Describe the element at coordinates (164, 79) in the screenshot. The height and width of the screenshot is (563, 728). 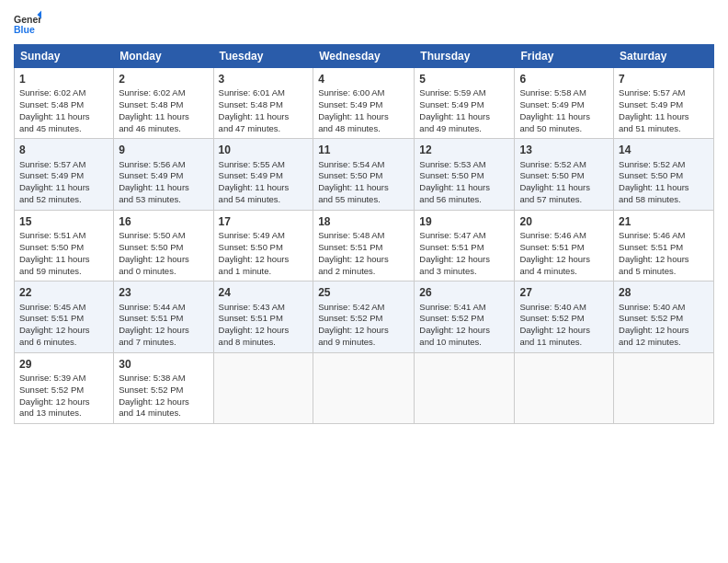
I see `day-number: 2` at that location.